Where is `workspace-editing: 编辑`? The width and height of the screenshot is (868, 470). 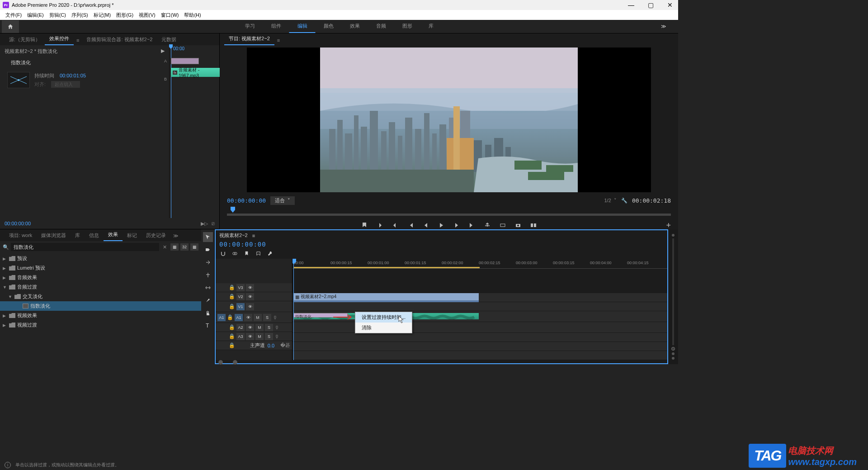 workspace-editing: 编辑 is located at coordinates (302, 26).